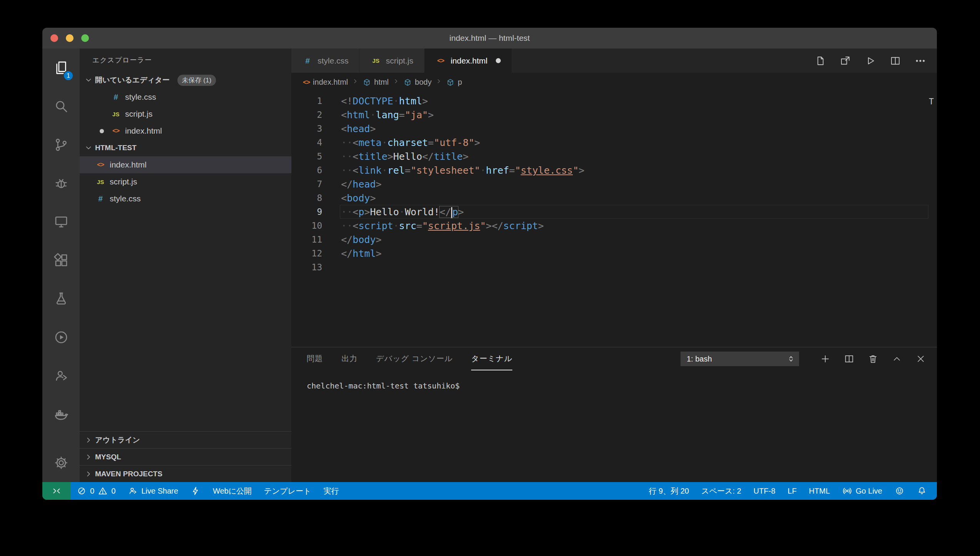  Describe the element at coordinates (634, 239) in the screenshot. I see `line-content: </body>` at that location.